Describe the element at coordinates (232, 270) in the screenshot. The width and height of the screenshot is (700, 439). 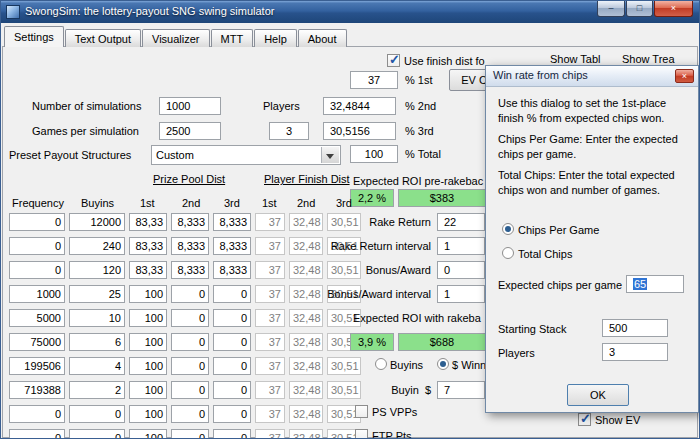
I see `grid-pp-3rd-row3: 8,333` at that location.